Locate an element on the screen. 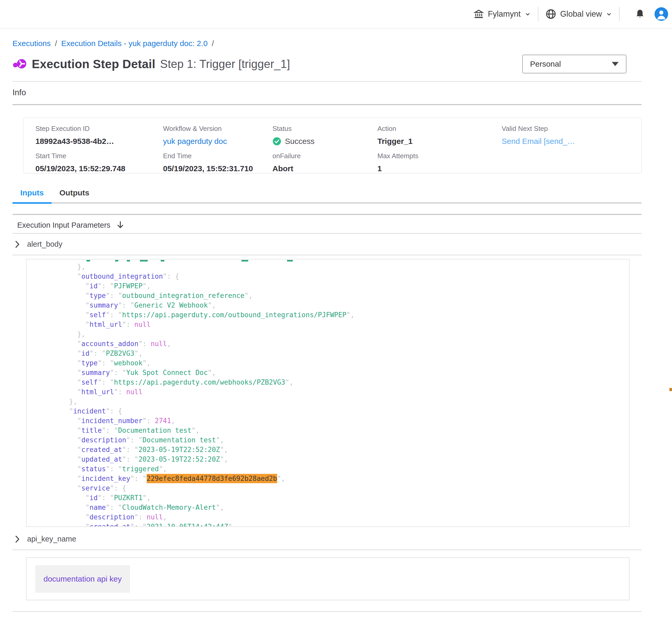  field-label: onFailure is located at coordinates (325, 156).